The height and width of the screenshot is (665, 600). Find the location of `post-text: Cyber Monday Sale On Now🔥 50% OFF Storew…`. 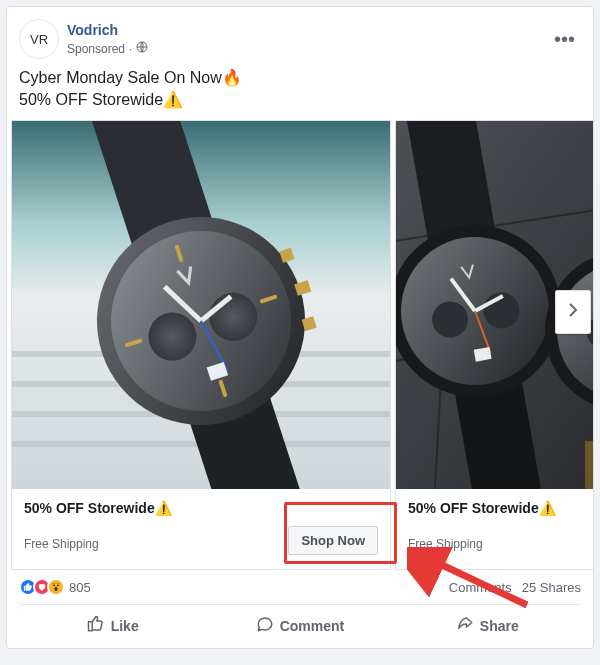

post-text: Cyber Monday Sale On Now🔥 50% OFF Storew… is located at coordinates (300, 94).